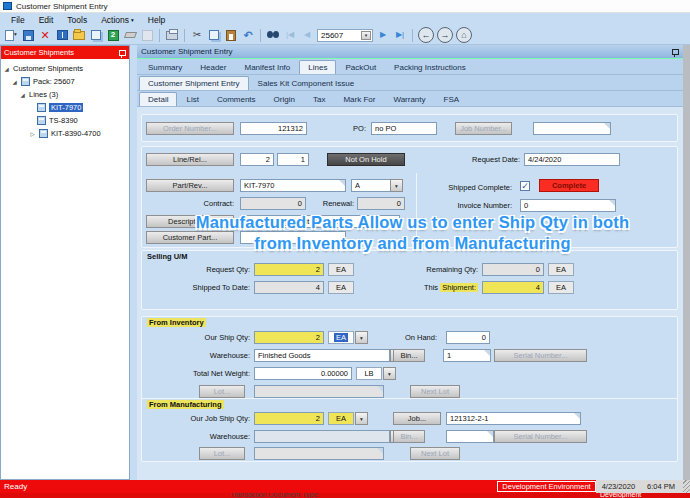 This screenshot has width=690, height=498. I want to click on hold-status-button: Not On Hold, so click(366, 160).